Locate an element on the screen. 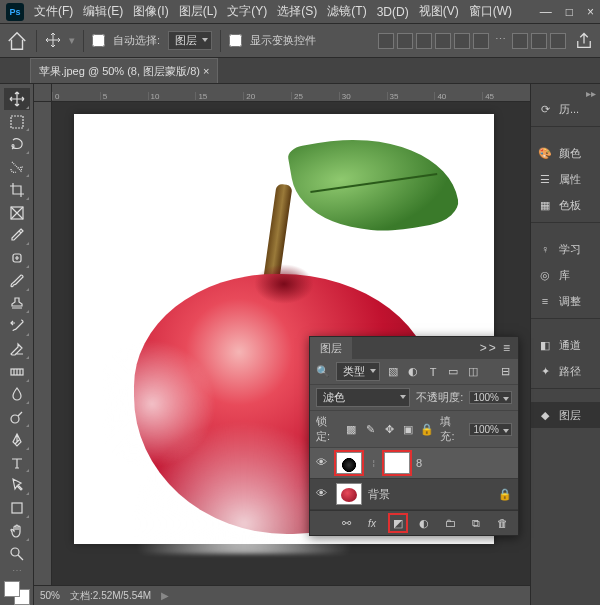 This screenshot has width=600, height=605. status-caret: ▶ is located at coordinates (165, 596).